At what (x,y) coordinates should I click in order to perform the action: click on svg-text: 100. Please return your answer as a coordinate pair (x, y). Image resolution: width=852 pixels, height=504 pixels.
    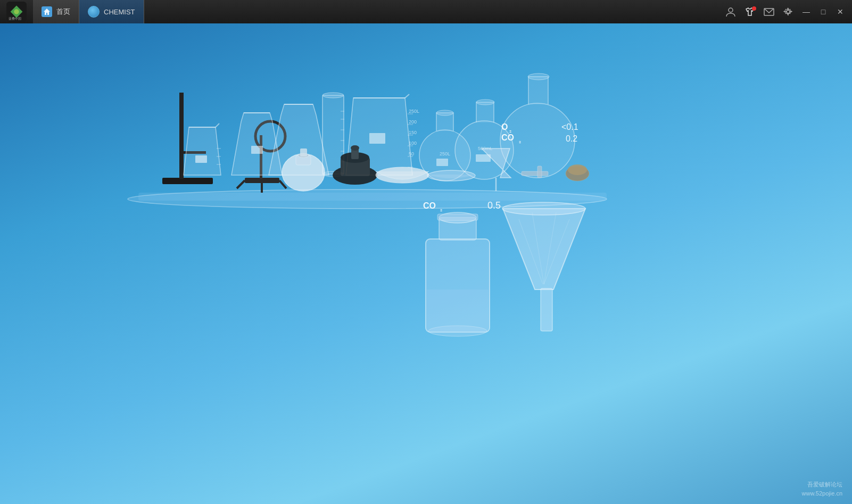
    Looking at the image, I should click on (413, 143).